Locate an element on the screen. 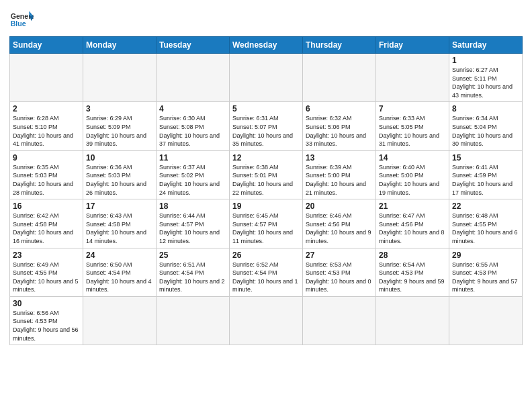 The image size is (532, 411). day-number: 18 is located at coordinates (193, 206).